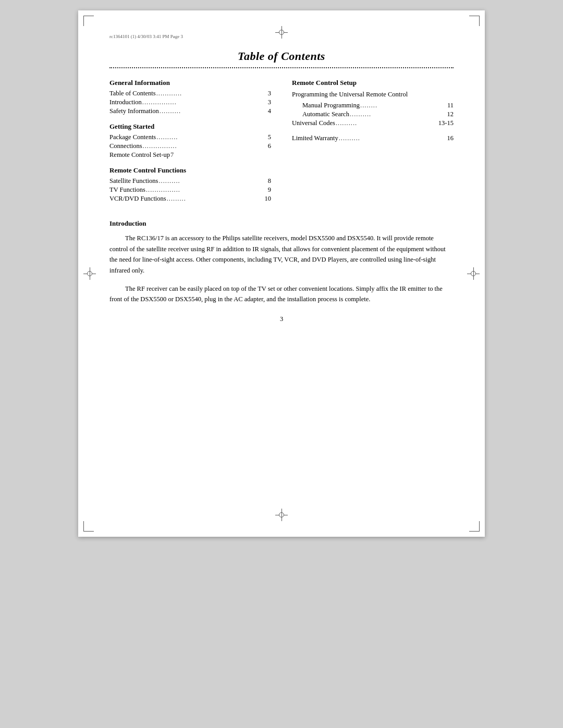 The width and height of the screenshot is (563, 728). What do you see at coordinates (282, 141) in the screenshot?
I see `toc-columns: General Information Table of Contents ..…` at bounding box center [282, 141].